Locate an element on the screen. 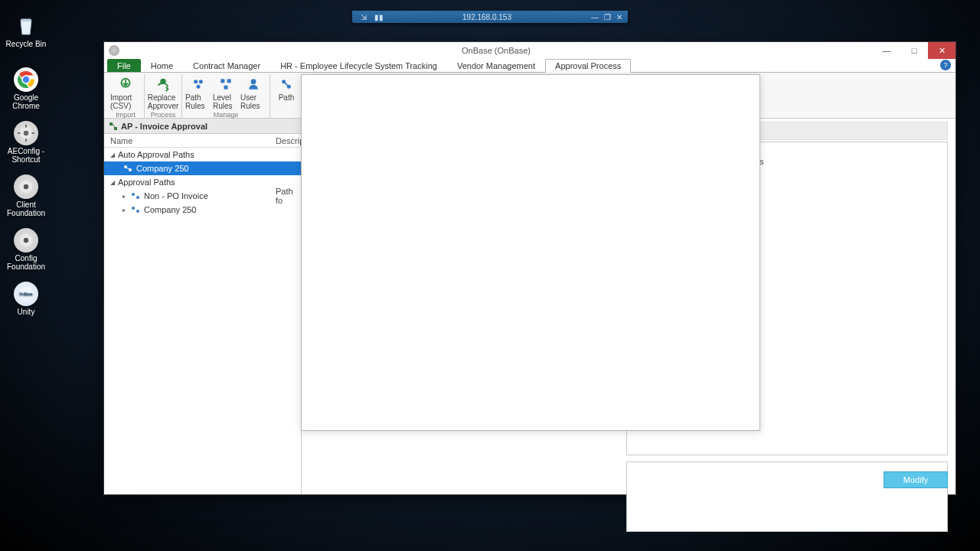 The height and width of the screenshot is (551, 980). level-rules-icon is located at coordinates (226, 84).